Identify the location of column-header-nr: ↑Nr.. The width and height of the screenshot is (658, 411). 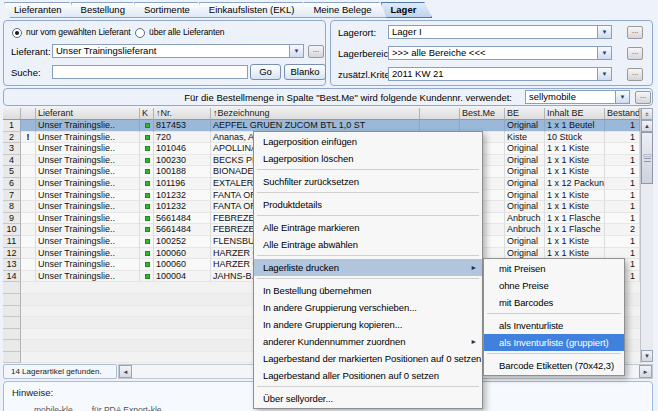
(182, 114).